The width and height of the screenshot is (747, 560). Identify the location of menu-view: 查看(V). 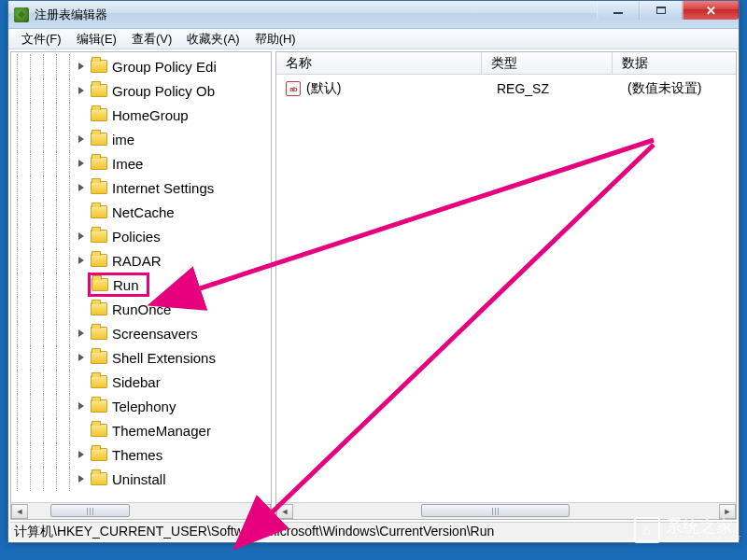
(151, 39).